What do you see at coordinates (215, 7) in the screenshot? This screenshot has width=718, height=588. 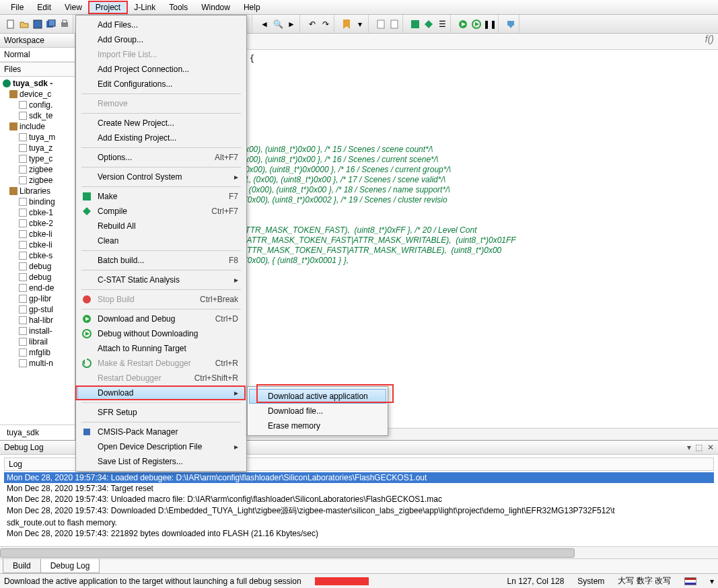 I see `menu-window: Window` at bounding box center [215, 7].